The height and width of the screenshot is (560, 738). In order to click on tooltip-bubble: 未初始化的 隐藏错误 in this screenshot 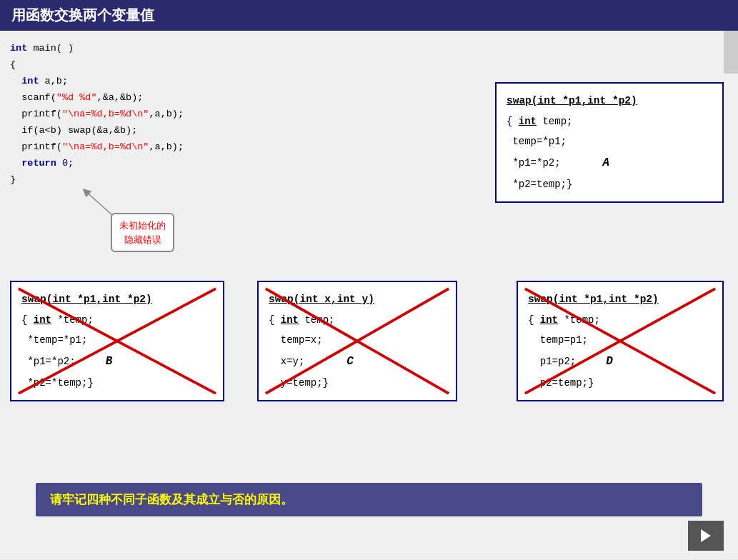, I will do `click(143, 233)`.